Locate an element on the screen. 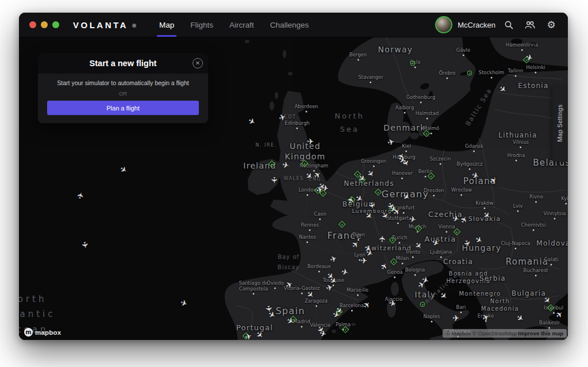 This screenshot has height=367, width=588. city-name: Kraków is located at coordinates (484, 203).